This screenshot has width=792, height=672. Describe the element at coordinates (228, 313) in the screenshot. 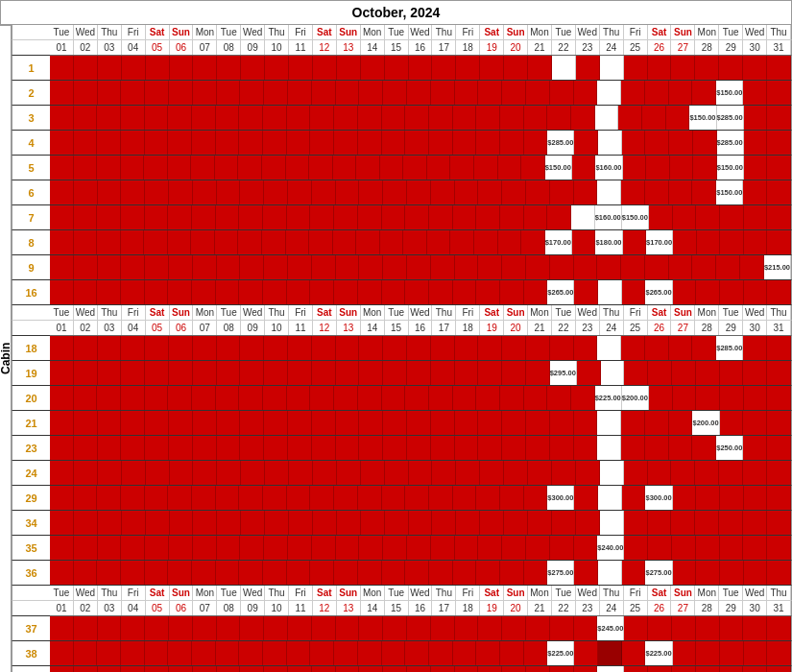

I see `day-name-cell: Tue` at that location.